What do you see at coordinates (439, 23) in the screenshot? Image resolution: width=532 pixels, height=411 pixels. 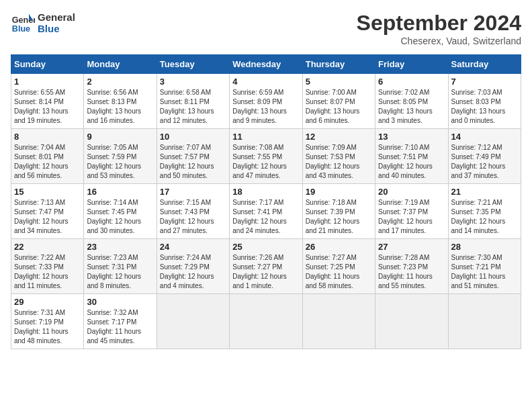 I see `month-title: September 2024` at bounding box center [439, 23].